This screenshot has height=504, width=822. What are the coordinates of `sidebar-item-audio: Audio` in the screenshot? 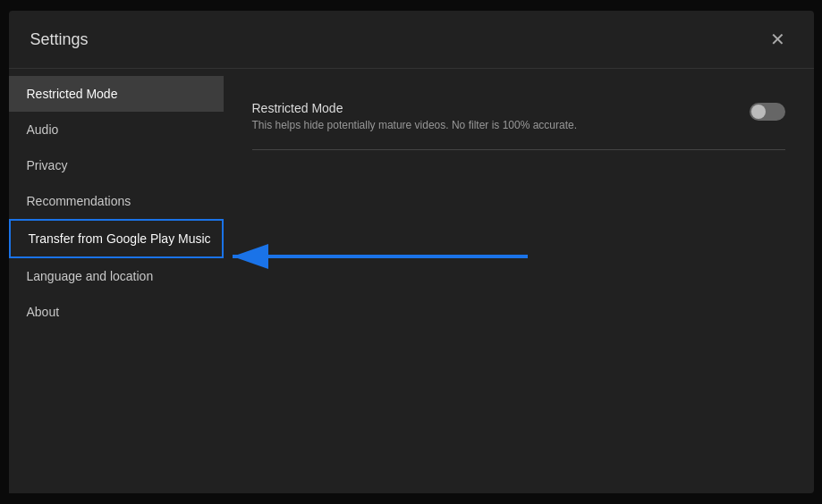 It's located at (116, 130).